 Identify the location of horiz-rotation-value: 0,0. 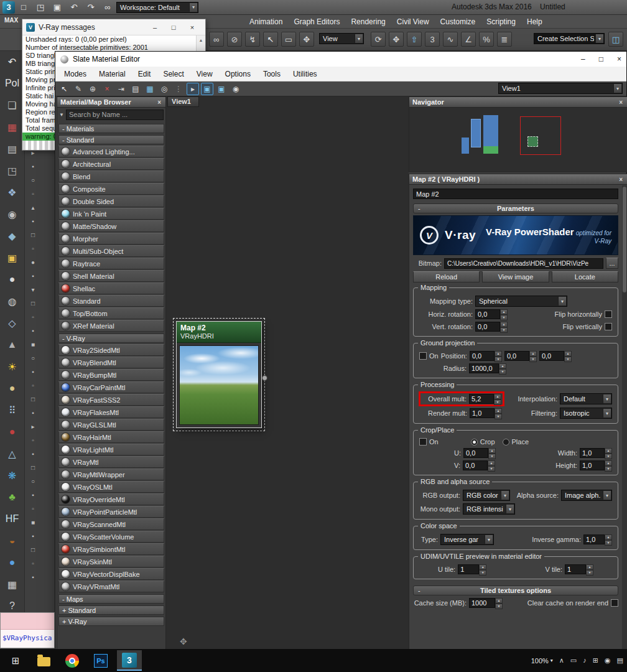
(488, 314).